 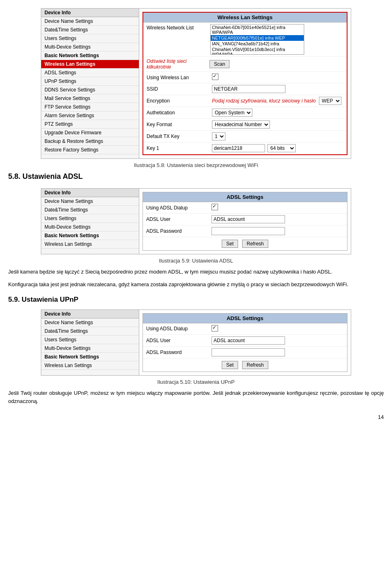 I want to click on using-wireless-value, so click(x=278, y=78).